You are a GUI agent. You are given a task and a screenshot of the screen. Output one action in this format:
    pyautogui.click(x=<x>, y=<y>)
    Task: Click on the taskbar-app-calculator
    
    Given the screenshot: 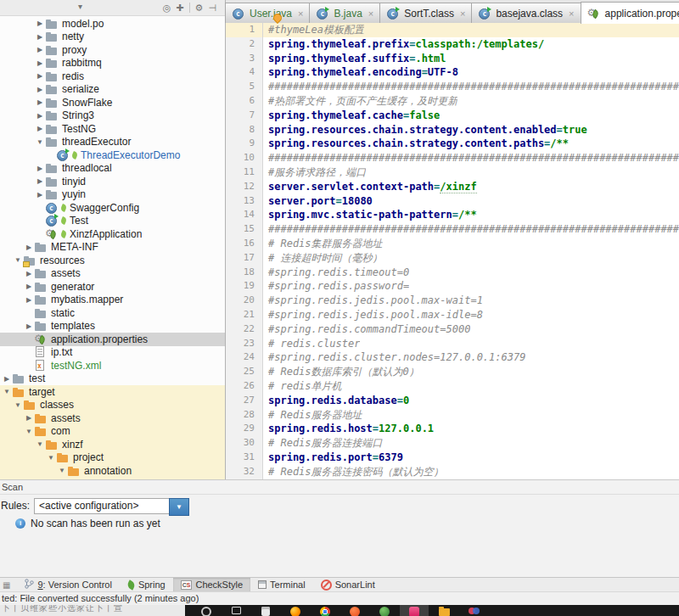 What is the action you would take?
    pyautogui.click(x=266, y=611)
    